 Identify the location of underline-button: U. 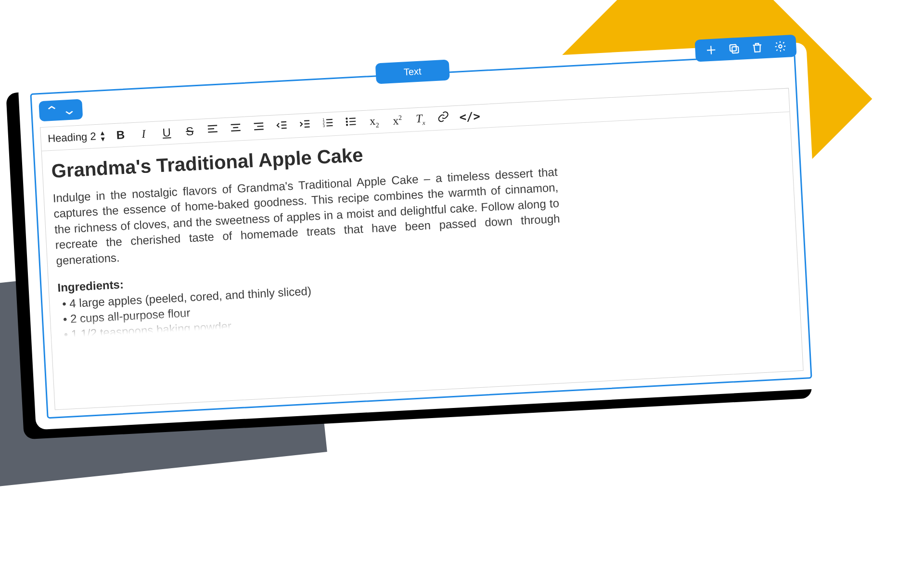
(167, 133).